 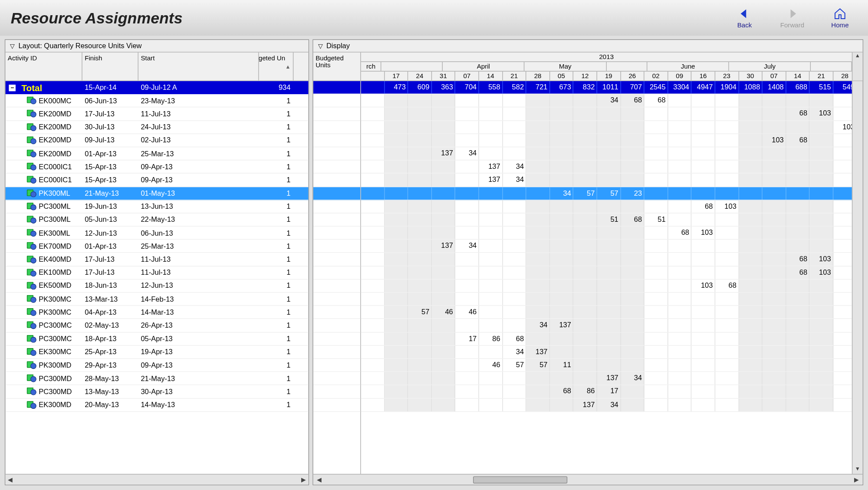 I want to click on table-row: PK300MD29-Apr-1309-Apr-131, so click(x=157, y=365).